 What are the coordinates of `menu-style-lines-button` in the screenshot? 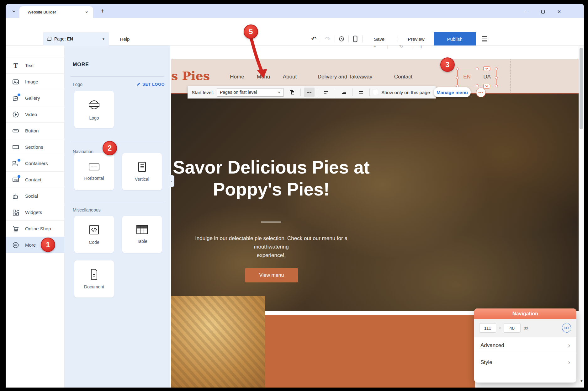 It's located at (361, 92).